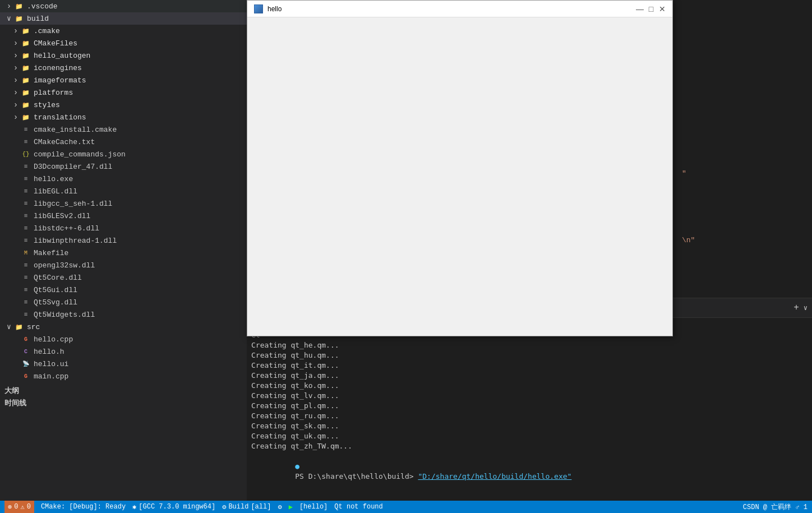 Image resolution: width=812 pixels, height=513 pixels. Describe the element at coordinates (123, 80) in the screenshot. I see `sidebar-item-imageformats: 📁 imageformats` at that location.